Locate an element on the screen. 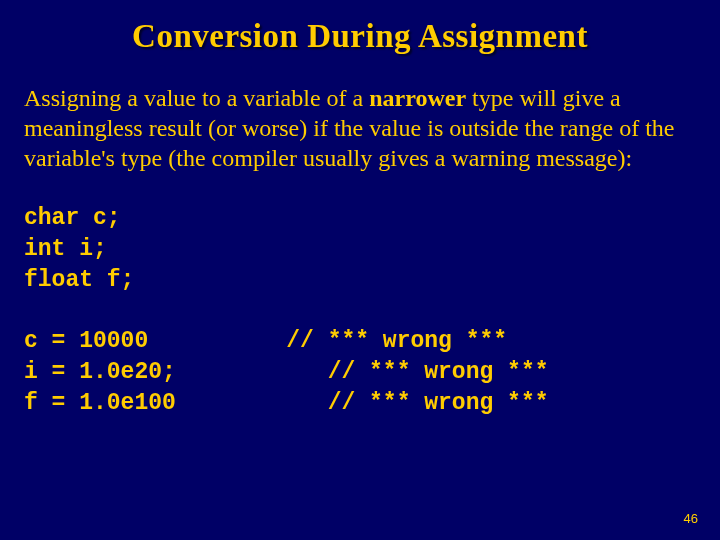 This screenshot has height=540, width=720. paragraph-text-pre: Assigning a value to a variable of a is located at coordinates (196, 98).